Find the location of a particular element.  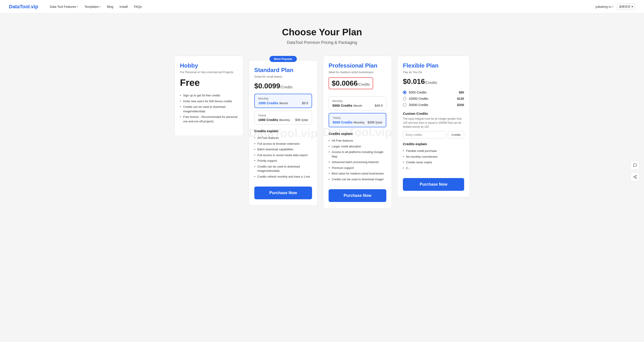

nav-blog: Blog is located at coordinates (110, 7).